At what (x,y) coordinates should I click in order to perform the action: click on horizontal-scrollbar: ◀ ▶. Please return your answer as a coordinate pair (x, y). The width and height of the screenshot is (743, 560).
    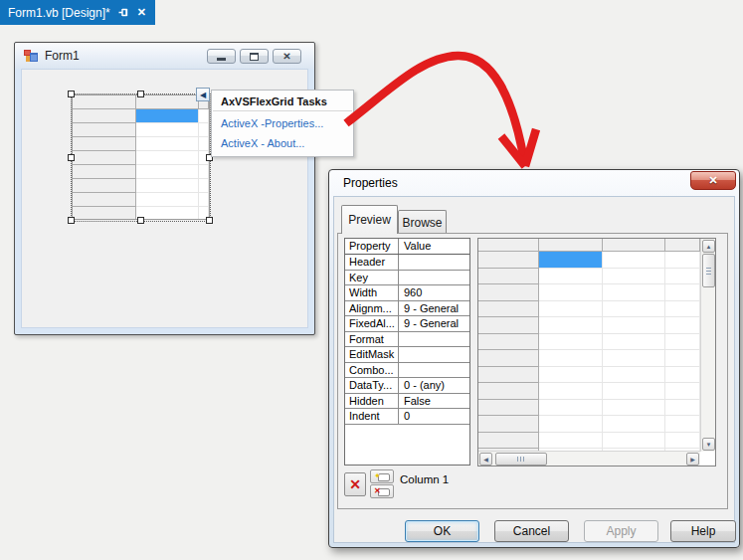
    Looking at the image, I should click on (589, 458).